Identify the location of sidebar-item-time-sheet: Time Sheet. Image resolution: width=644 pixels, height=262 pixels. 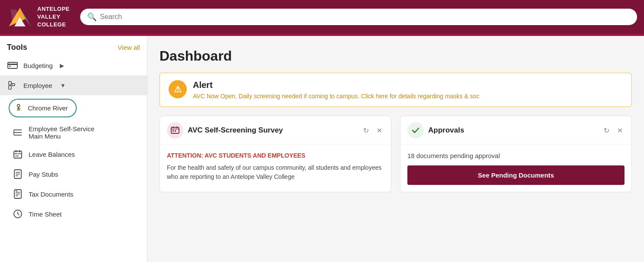
(74, 214).